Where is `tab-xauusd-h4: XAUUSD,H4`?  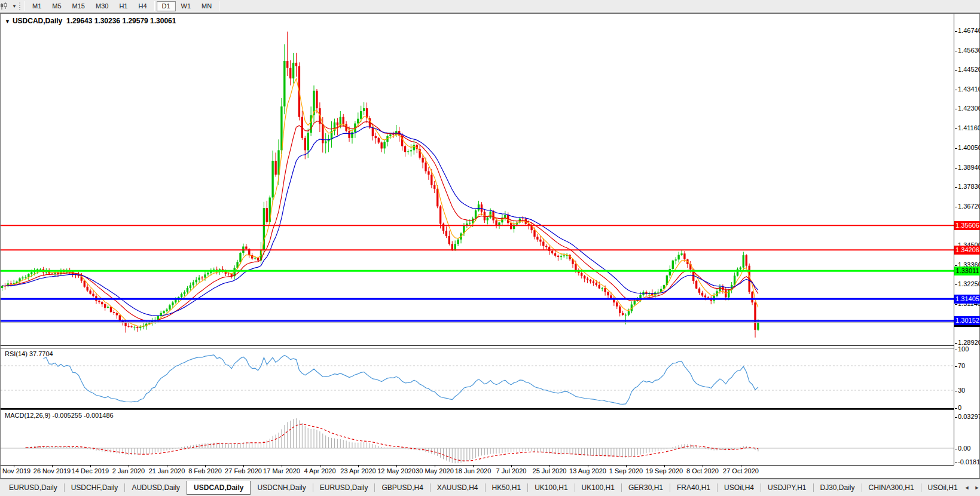
tab-xauusd-h4: XAUUSD,H4 is located at coordinates (458, 488).